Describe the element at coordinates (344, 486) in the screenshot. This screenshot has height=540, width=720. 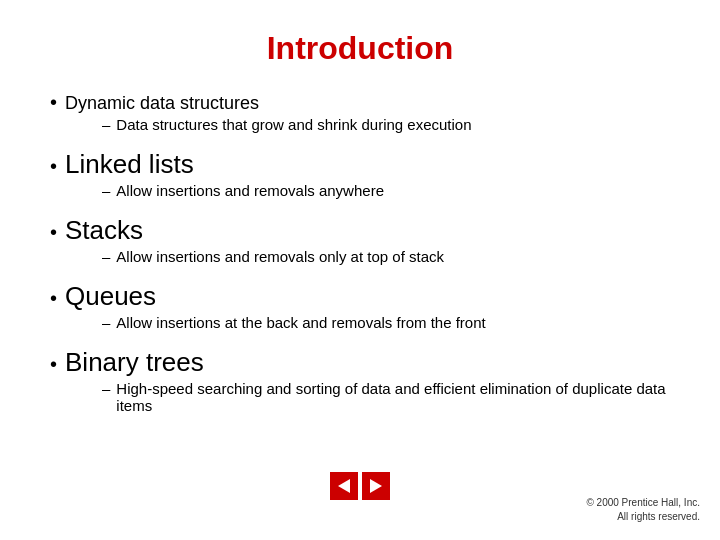
I see `prev-icon` at that location.